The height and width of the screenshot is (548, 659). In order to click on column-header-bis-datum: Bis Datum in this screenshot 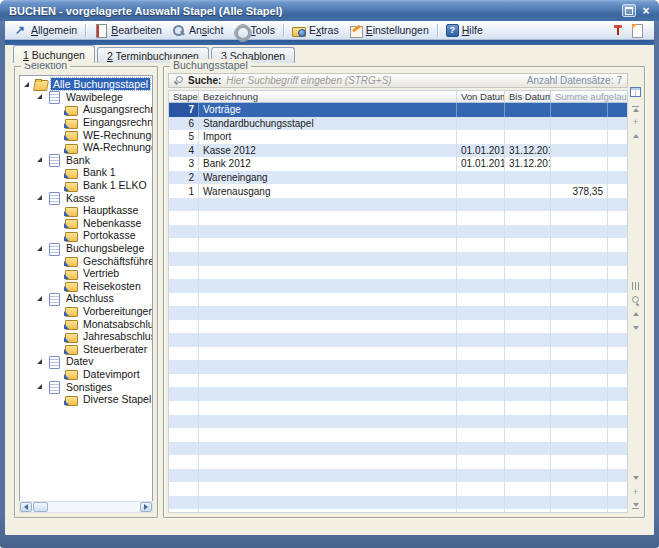, I will do `click(528, 96)`.